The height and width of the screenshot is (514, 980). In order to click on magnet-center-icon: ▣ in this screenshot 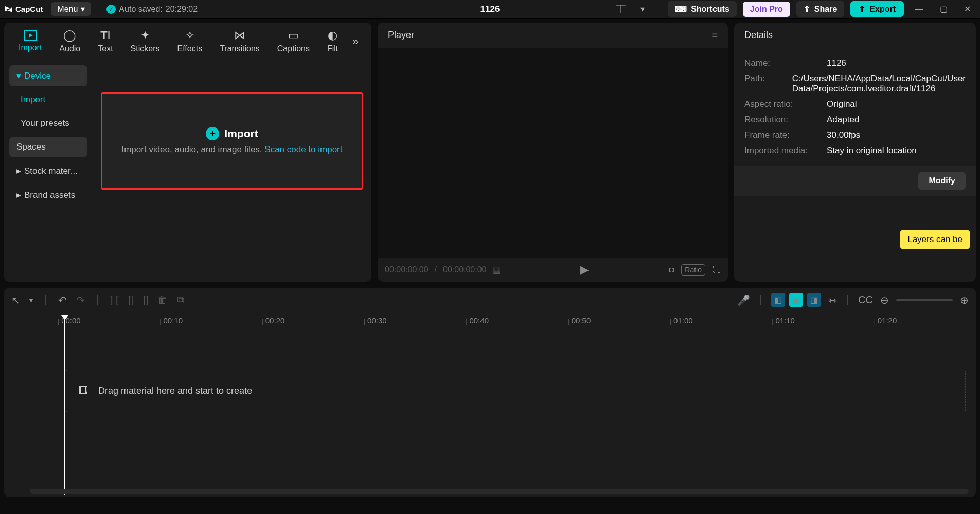, I will do `click(796, 300)`.